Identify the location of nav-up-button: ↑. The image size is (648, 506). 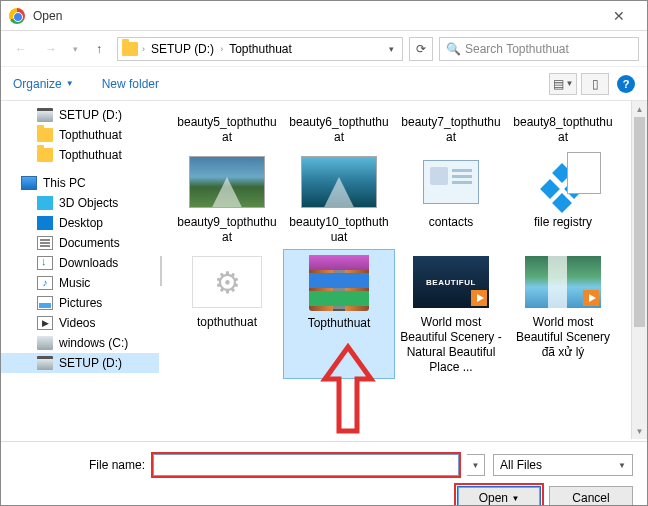
(99, 49).